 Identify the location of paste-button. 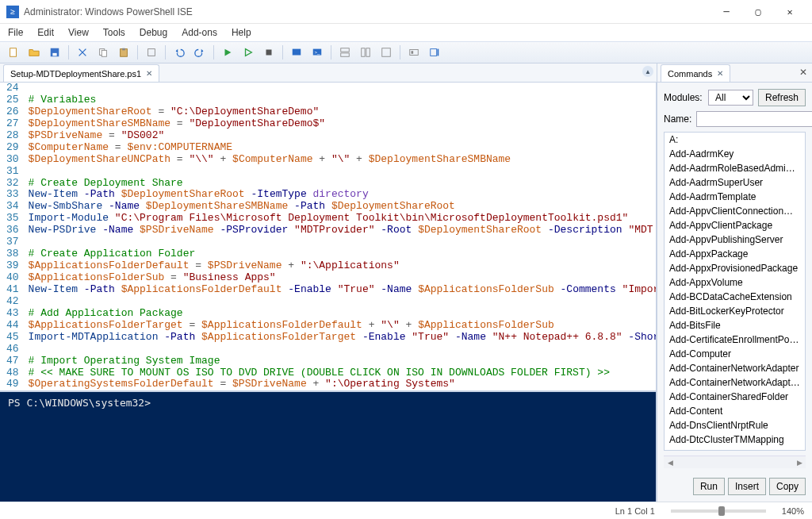
(124, 52).